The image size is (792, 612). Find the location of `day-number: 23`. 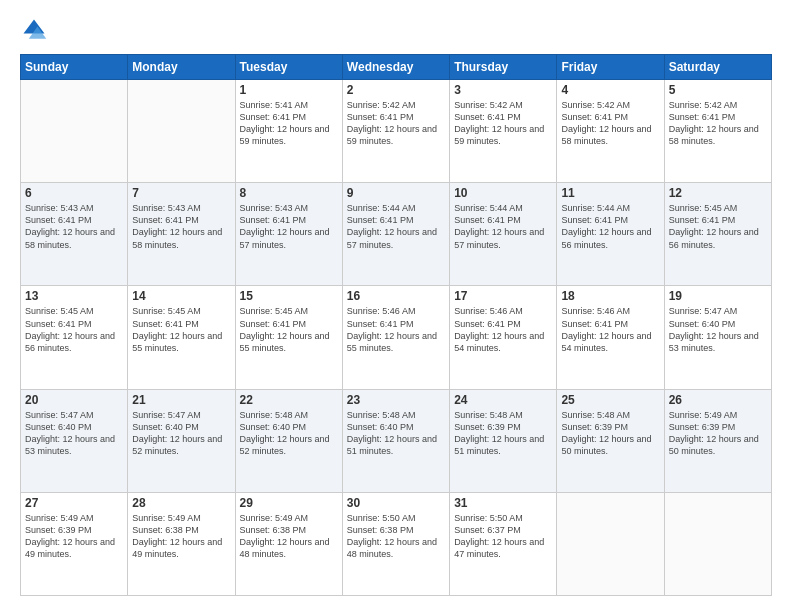

day-number: 23 is located at coordinates (396, 400).